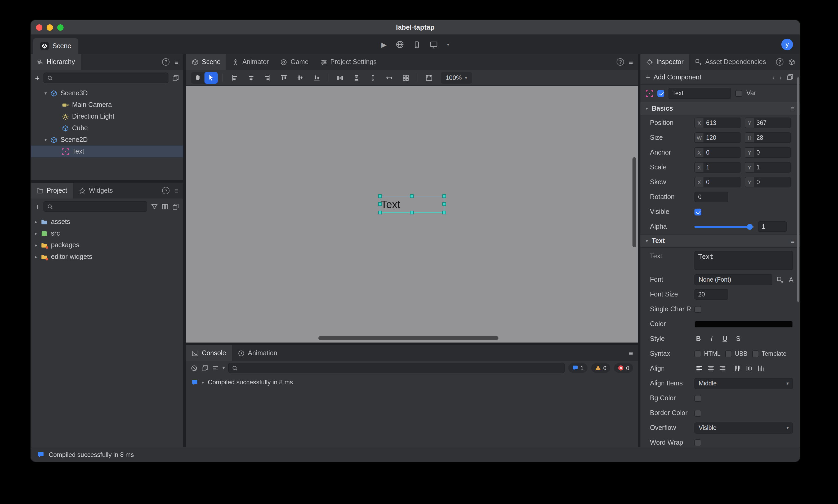 This screenshot has height=504, width=838. Describe the element at coordinates (39, 27) in the screenshot. I see `close-button` at that location.